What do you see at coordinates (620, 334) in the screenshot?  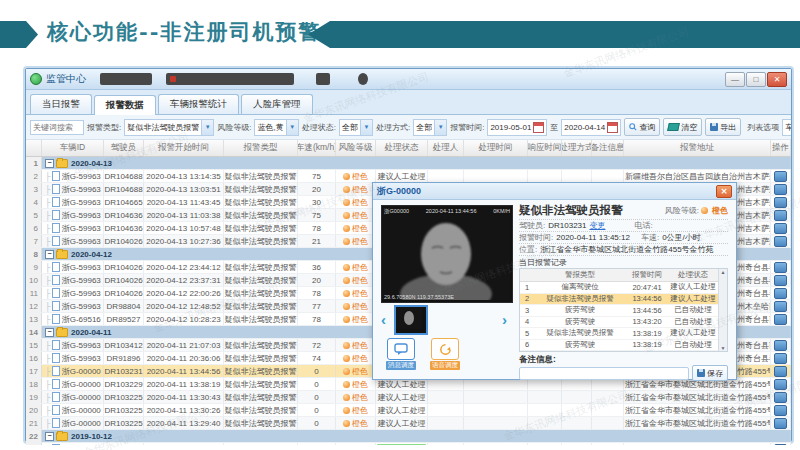 I see `record-row: 5疑似非法驾驶员报警13:38:19建议人工处理` at bounding box center [620, 334].